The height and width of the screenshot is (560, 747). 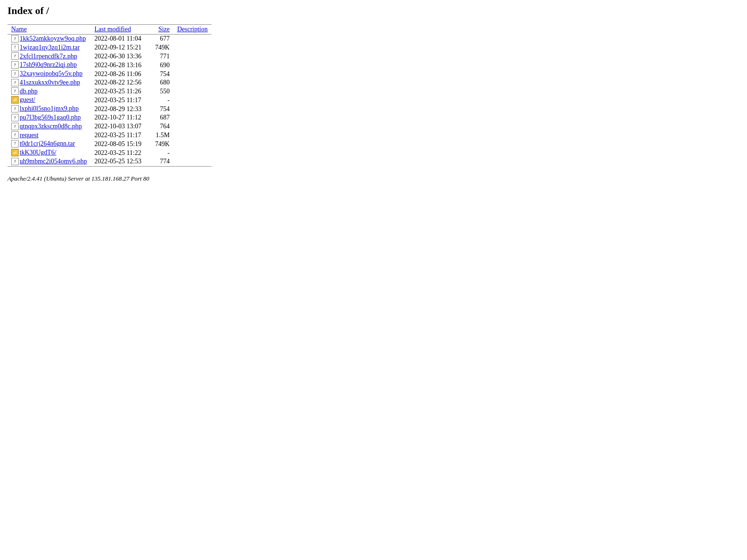 What do you see at coordinates (109, 144) in the screenshot?
I see `table-row: ?t0dr1crj264n6gnn.tar2022-08-05 15:19749…` at bounding box center [109, 144].